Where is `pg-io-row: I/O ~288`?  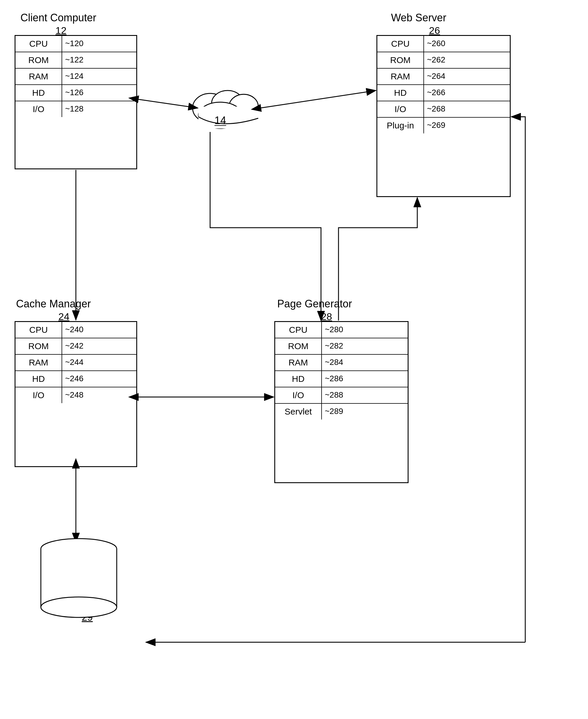 pg-io-row: I/O ~288 is located at coordinates (341, 396).